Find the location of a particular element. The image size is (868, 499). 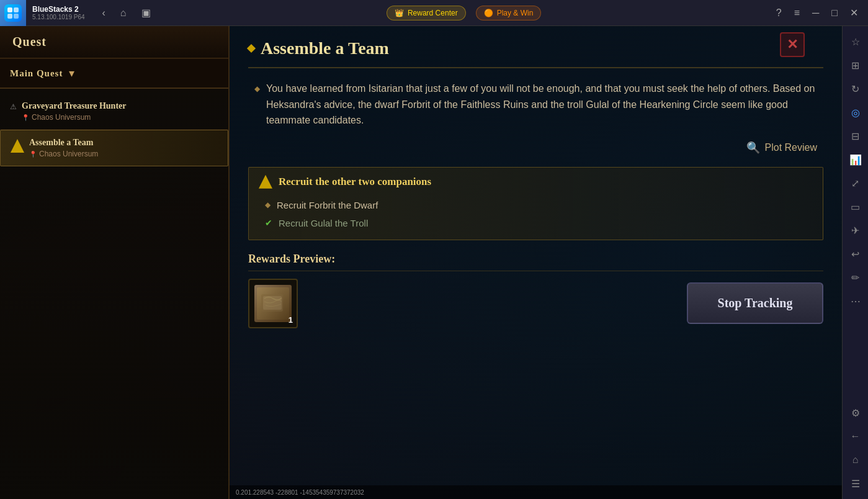

objective-check-2: ✔ is located at coordinates (269, 223).